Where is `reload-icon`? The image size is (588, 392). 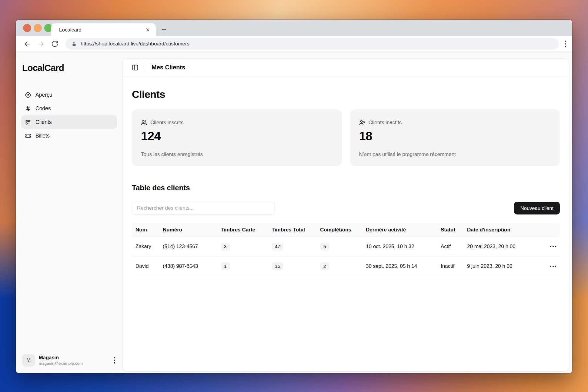
reload-icon is located at coordinates (55, 44).